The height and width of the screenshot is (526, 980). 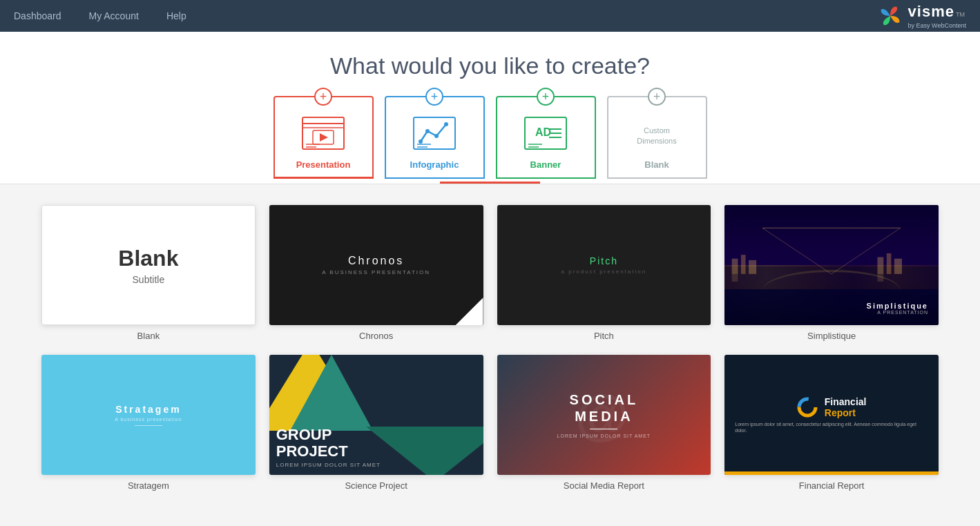 I want to click on template-name-social-media: Social Media Report, so click(x=604, y=486).